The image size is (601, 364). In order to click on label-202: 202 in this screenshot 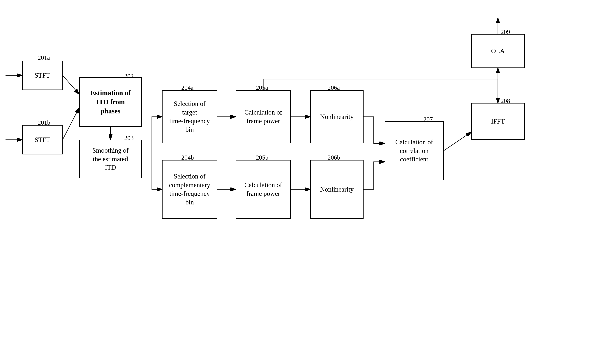, I will do `click(129, 76)`.